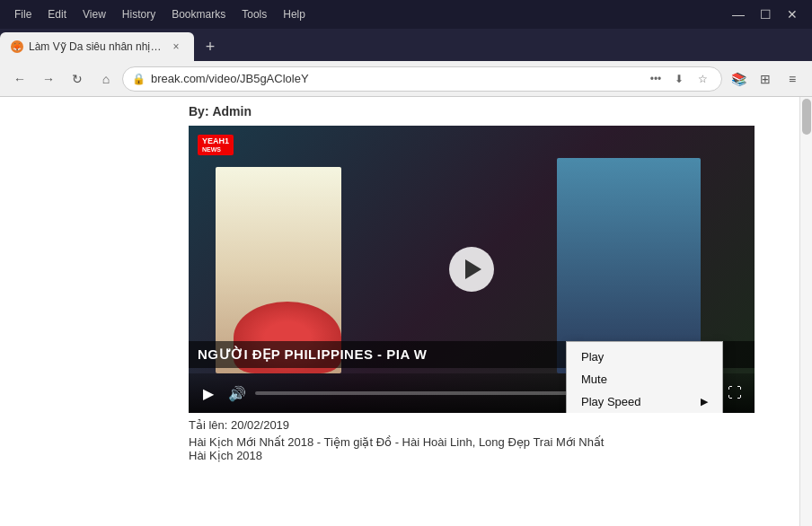 This screenshot has height=526, width=812. Describe the element at coordinates (656, 79) in the screenshot. I see `more-address-button: •••` at that location.